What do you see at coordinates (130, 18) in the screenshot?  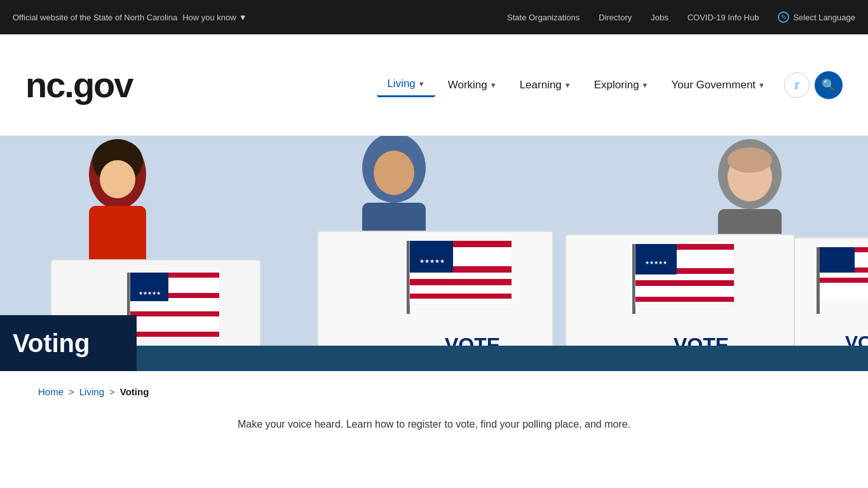 I see `top-bar-left: Official website of the State of North C…` at bounding box center [130, 18].